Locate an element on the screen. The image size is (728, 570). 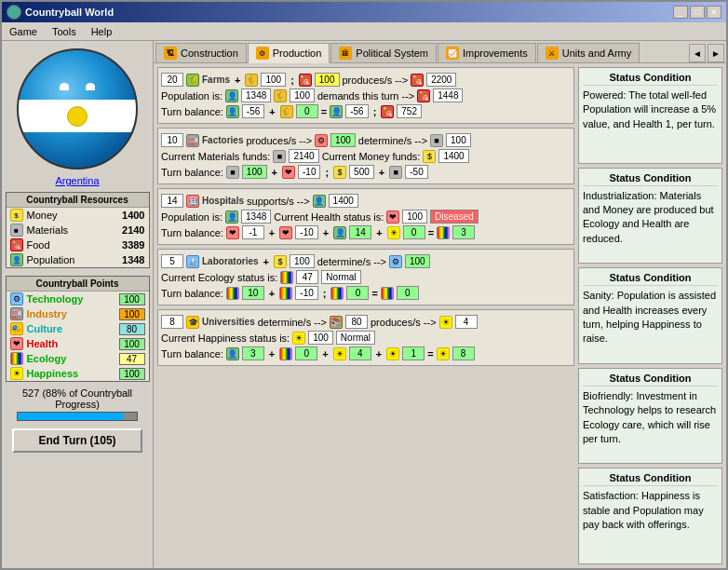
wheat-icon: 🌾 is located at coordinates (251, 80).